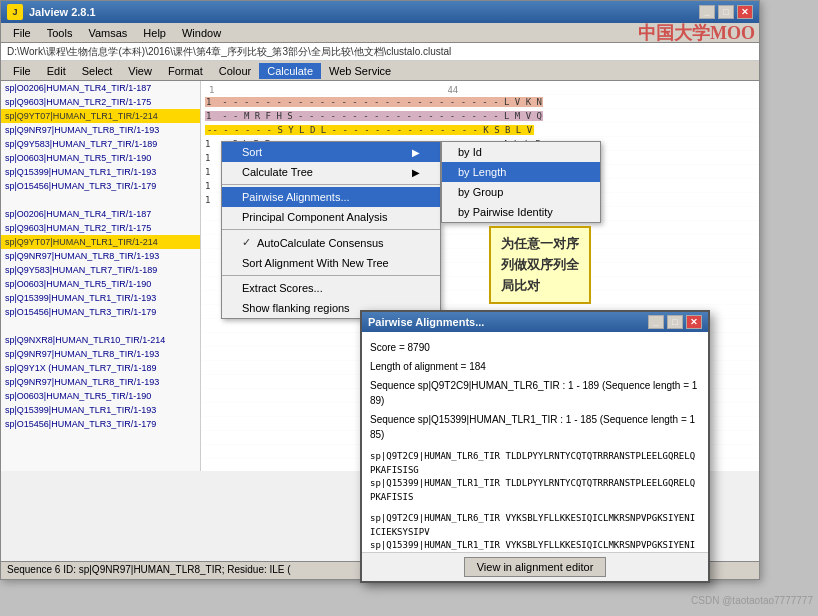 The image size is (818, 616). I want to click on sort-arrow: ▶, so click(416, 152).